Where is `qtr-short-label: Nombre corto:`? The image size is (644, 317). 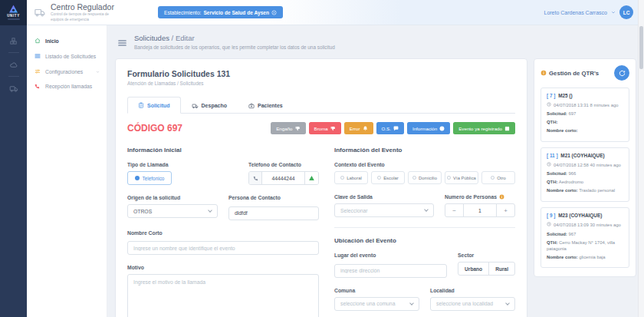
qtr-short-label: Nombre corto: is located at coordinates (563, 190).